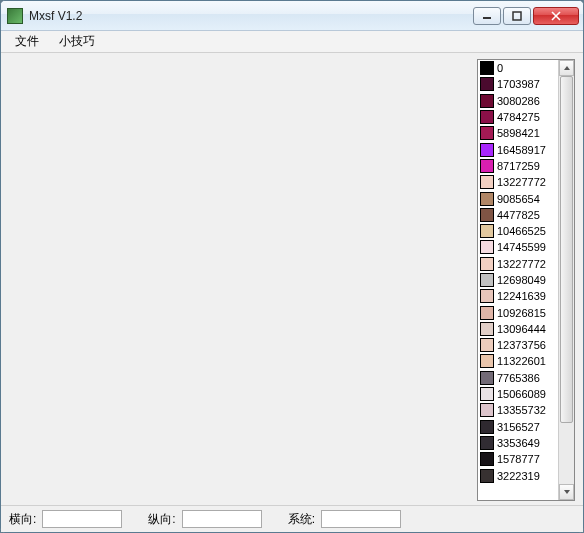 The width and height of the screenshot is (584, 533). I want to click on swatch-value: 12373756, so click(522, 345).